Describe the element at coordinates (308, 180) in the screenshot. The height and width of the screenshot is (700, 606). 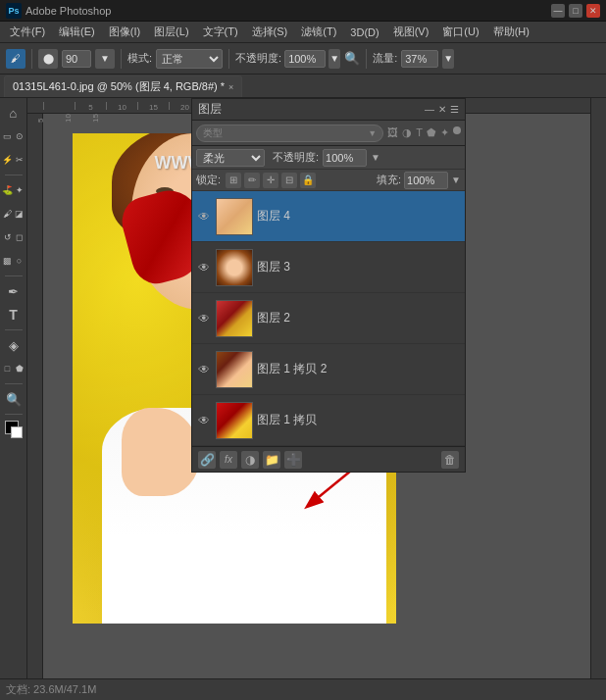
I see `lock-all-btn: 🔒` at that location.